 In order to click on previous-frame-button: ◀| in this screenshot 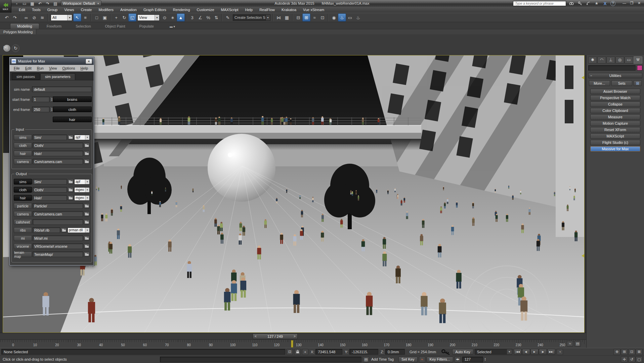, I will do `click(526, 352)`.